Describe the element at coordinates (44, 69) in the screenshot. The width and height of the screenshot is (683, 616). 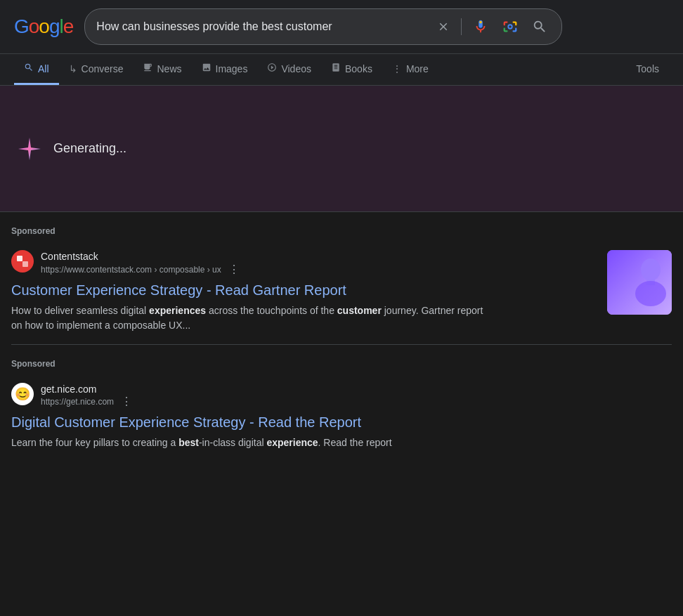
I see `tab-all-label: All` at that location.